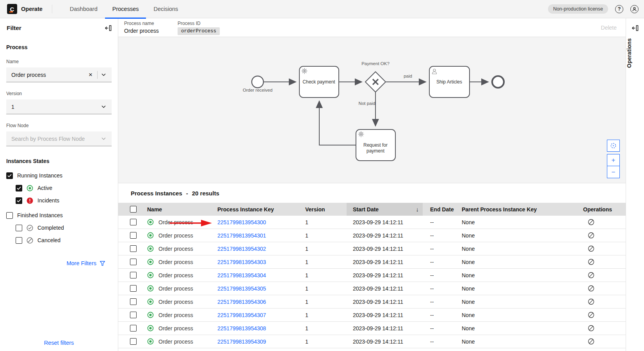 The width and height of the screenshot is (644, 351). What do you see at coordinates (242, 289) in the screenshot?
I see `instance-key-link: 2251799813954305` at bounding box center [242, 289].